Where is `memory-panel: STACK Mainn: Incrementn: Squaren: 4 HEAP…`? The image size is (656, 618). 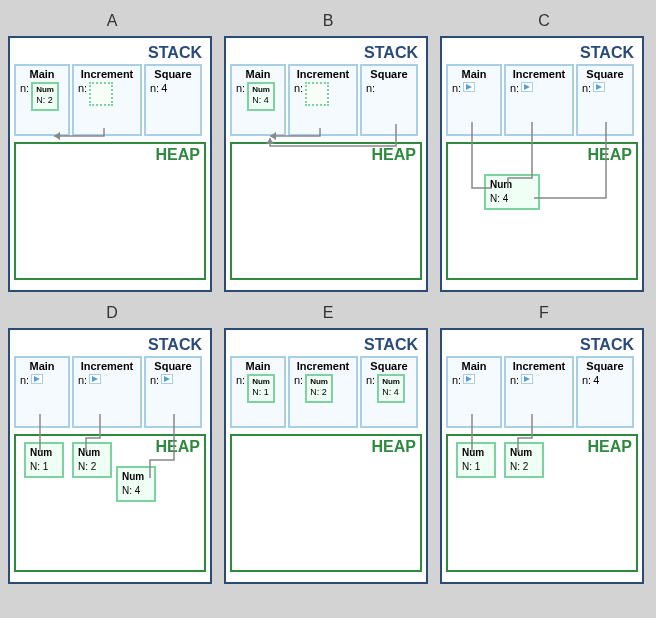
memory-panel: STACK Mainn: Incrementn: Squaren: 4 HEAP… is located at coordinates (542, 456).